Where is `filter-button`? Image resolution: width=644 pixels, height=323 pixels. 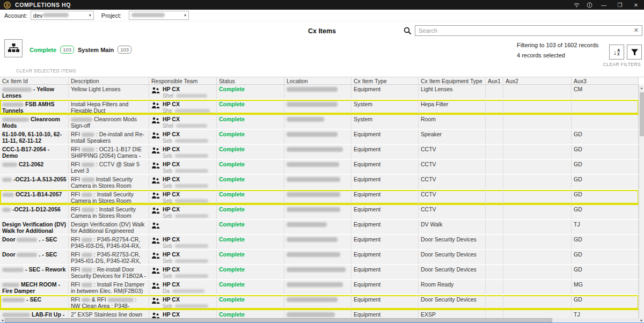
filter-button is located at coordinates (634, 52).